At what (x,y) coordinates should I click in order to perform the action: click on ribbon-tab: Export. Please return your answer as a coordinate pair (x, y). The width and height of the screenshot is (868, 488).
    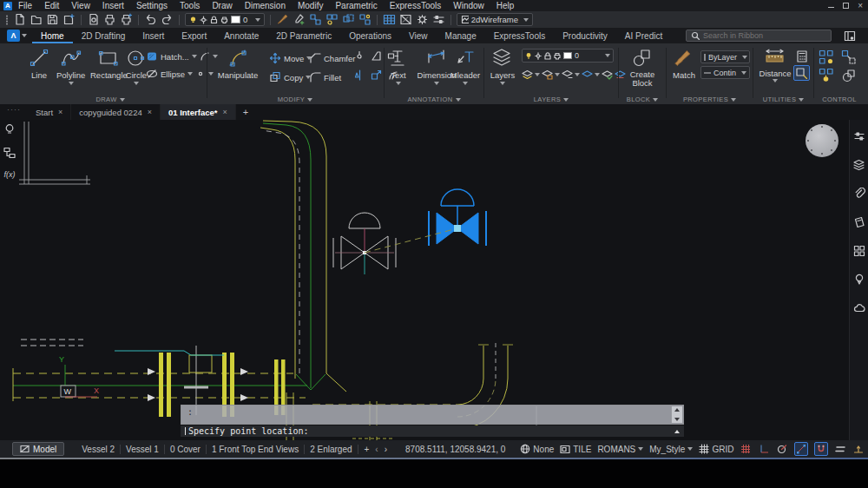
    Looking at the image, I should click on (194, 36).